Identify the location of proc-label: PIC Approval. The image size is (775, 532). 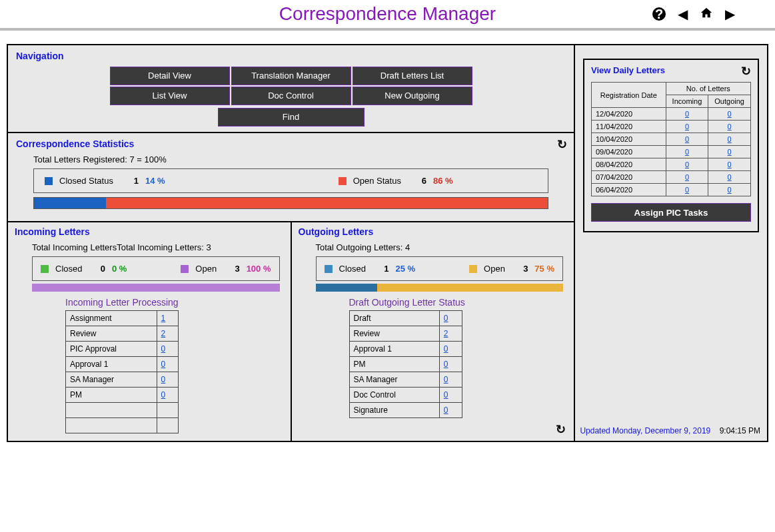
(112, 349).